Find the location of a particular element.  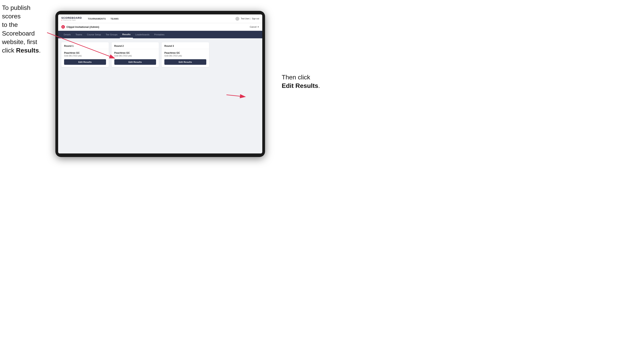

sign-out-link: Sign out is located at coordinates (256, 18).